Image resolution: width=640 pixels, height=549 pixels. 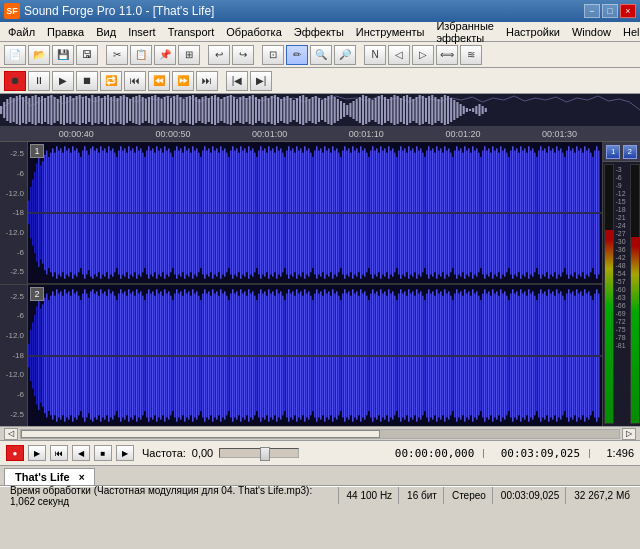 I want to click on h-scrollbar, so click(x=320, y=434).